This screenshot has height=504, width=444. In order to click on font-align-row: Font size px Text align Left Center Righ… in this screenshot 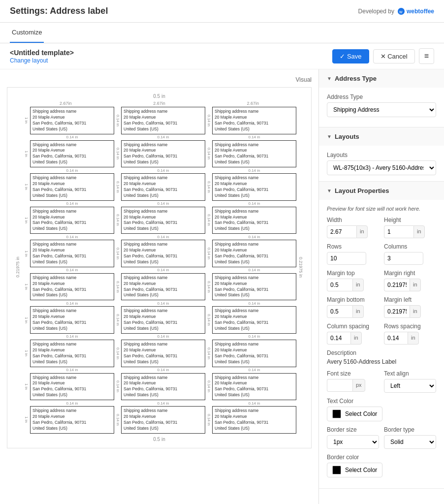, I will do `click(381, 381)`.